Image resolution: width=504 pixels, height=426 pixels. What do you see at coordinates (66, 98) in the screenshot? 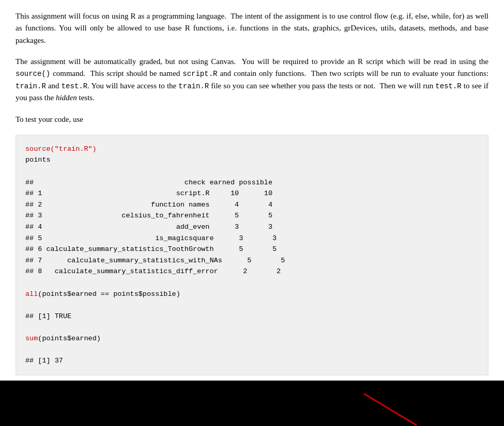
I see `hidden-text: hidden` at bounding box center [66, 98].